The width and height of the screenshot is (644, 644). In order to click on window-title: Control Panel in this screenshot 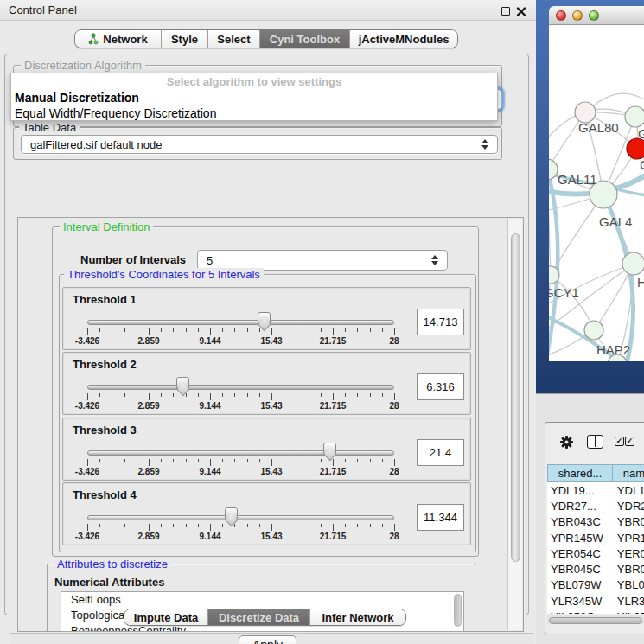, I will do `click(43, 10)`.